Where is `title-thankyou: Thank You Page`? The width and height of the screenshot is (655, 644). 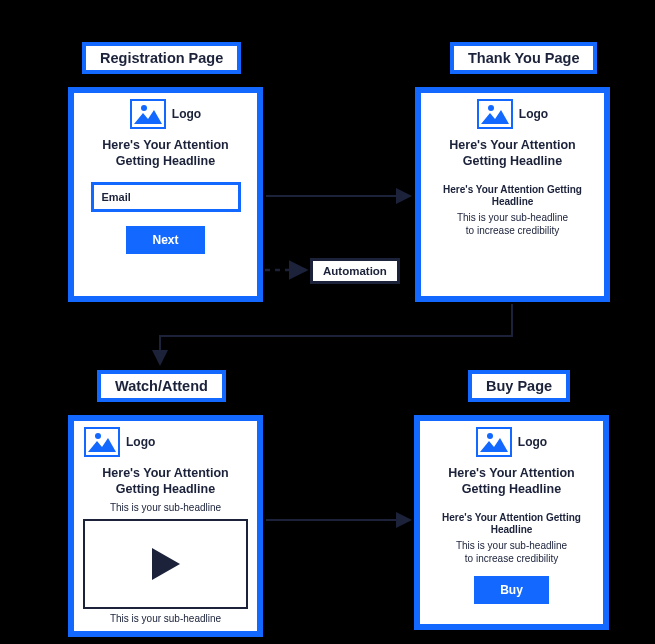
title-thankyou: Thank You Page is located at coordinates (524, 58).